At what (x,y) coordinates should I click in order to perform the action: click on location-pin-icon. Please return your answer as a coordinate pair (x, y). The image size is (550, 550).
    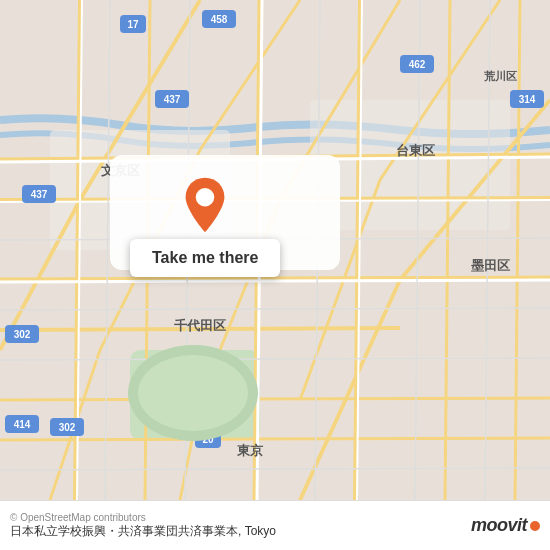
    Looking at the image, I should click on (205, 205).